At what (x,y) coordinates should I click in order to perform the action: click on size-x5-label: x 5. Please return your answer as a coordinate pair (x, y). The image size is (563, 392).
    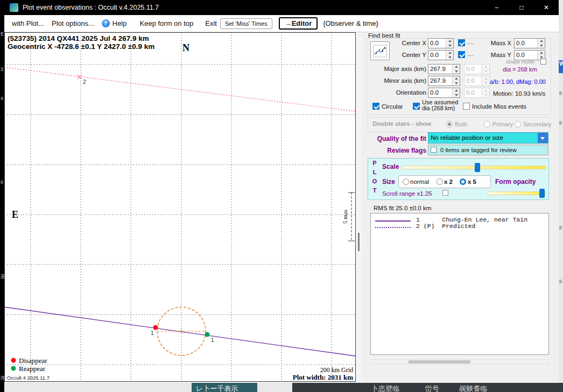
    Looking at the image, I should click on (472, 182).